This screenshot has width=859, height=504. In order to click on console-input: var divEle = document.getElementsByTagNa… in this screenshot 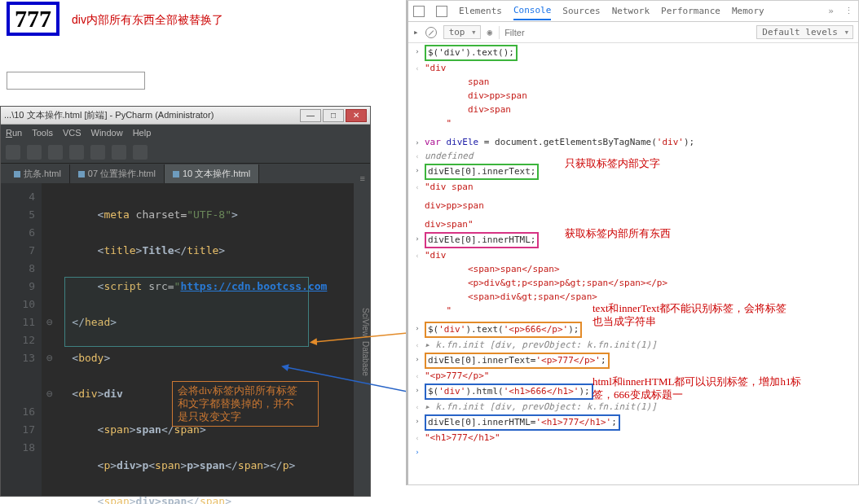, I will do `click(559, 142)`.